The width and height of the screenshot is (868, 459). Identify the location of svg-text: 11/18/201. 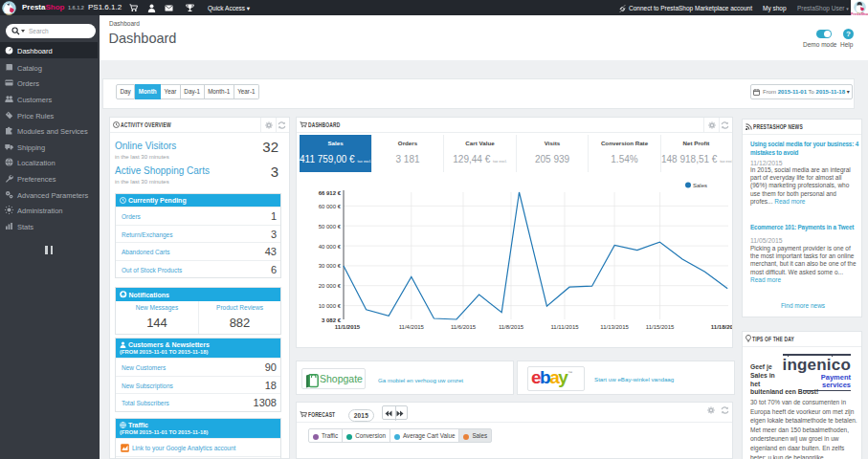
(722, 327).